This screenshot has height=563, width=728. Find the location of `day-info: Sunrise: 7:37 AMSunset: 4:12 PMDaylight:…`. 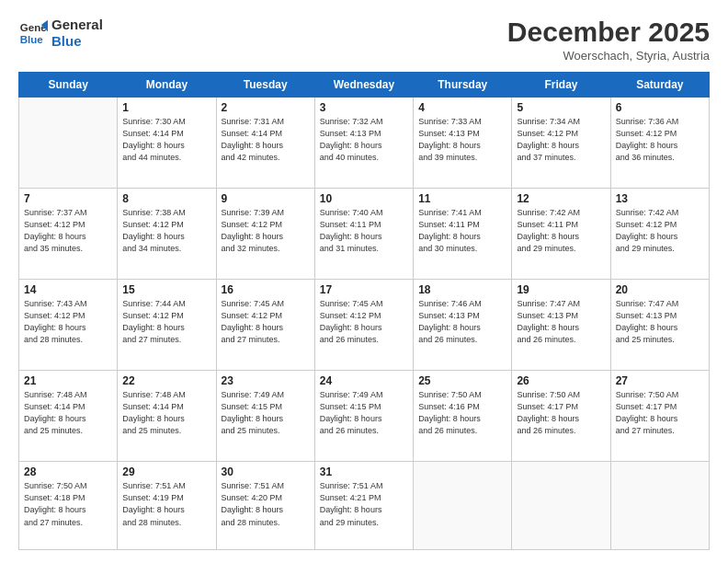

day-info: Sunrise: 7:37 AMSunset: 4:12 PMDaylight:… is located at coordinates (68, 231).